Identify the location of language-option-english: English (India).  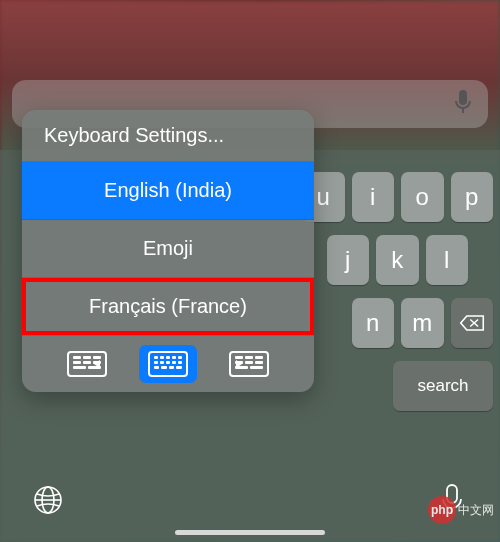
(168, 191).